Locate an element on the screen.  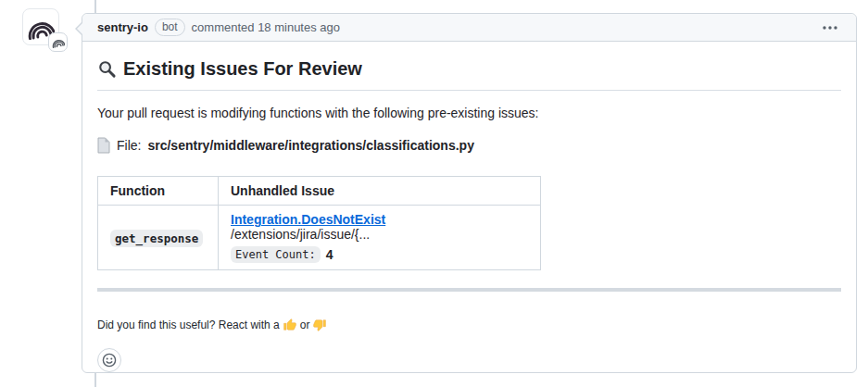
divider is located at coordinates (469, 290).